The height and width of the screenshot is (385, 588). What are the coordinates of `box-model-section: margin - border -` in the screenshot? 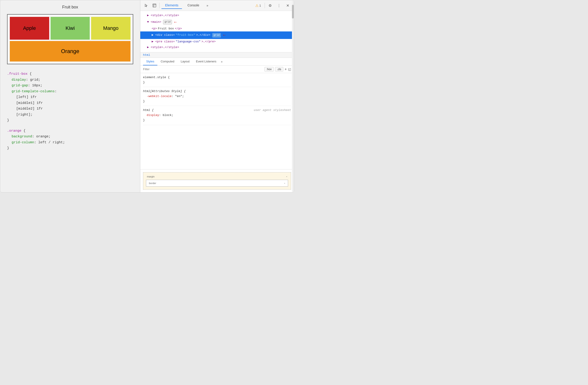 It's located at (217, 181).